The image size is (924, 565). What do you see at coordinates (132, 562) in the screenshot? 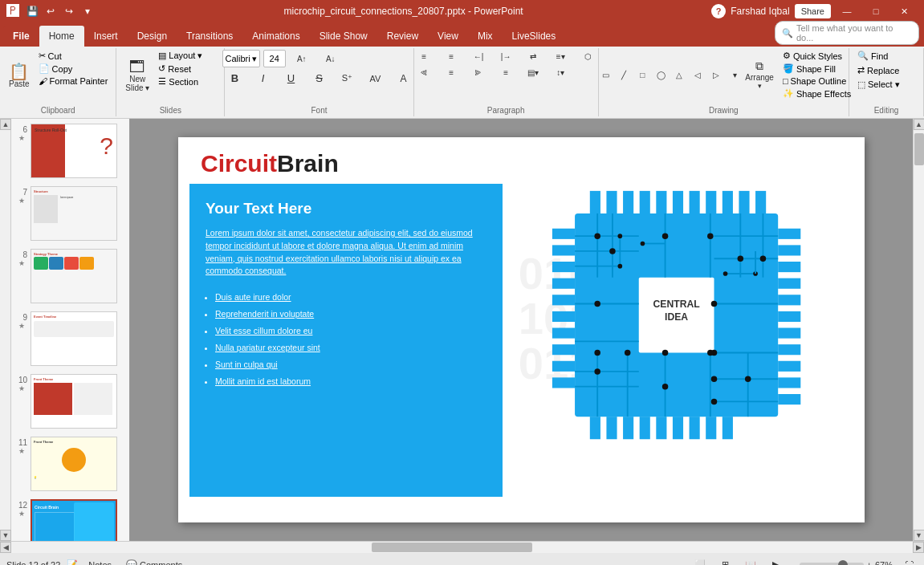
I see `comment-icon: 💬` at bounding box center [132, 562].